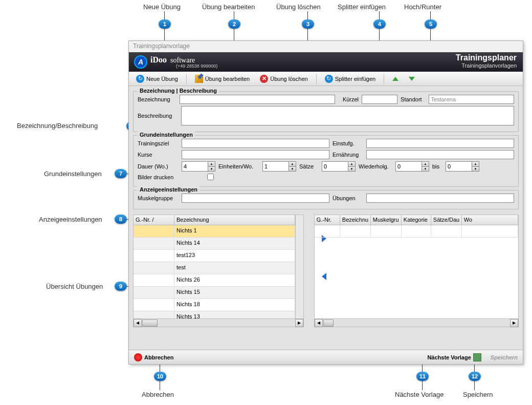 This screenshot has width=532, height=405. Describe the element at coordinates (504, 357) in the screenshot. I see `save-button: Speichern` at that location.